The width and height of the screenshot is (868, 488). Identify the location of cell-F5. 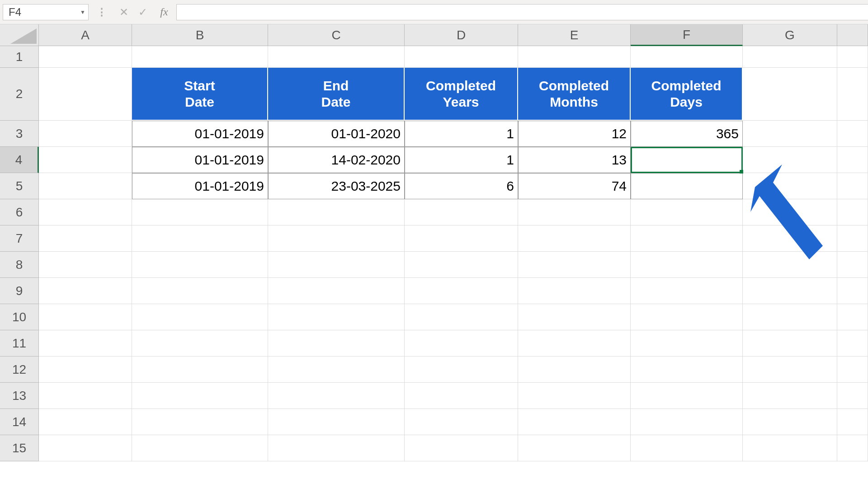
(687, 186).